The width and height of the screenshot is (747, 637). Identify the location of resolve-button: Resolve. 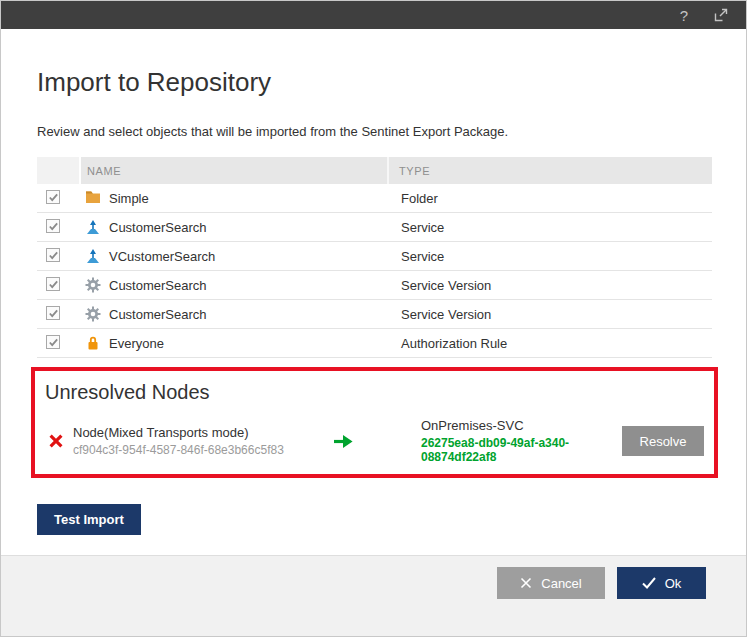
(663, 441).